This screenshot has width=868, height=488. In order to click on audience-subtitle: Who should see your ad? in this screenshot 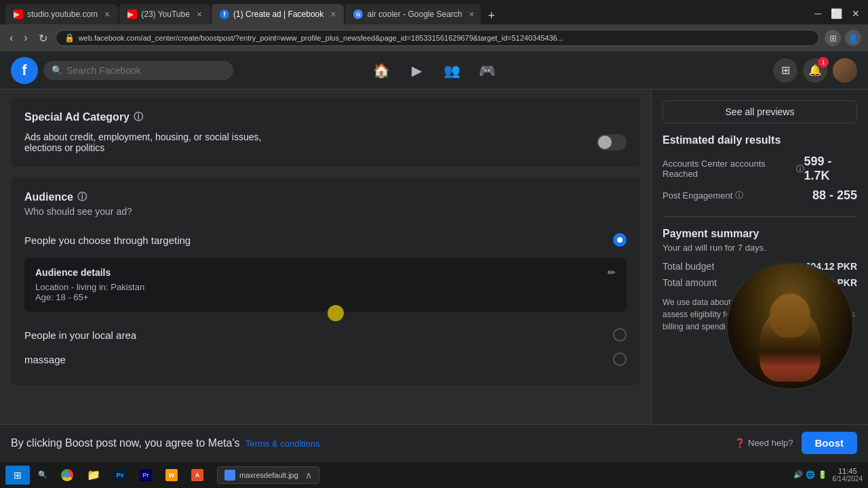, I will do `click(326, 211)`.